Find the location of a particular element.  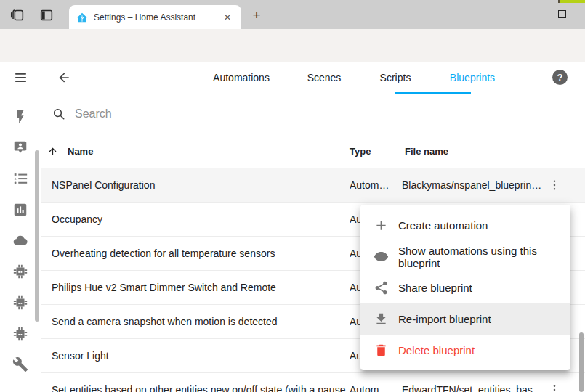

row-file: Blackymas/nspanel_blueprin… is located at coordinates (473, 186).